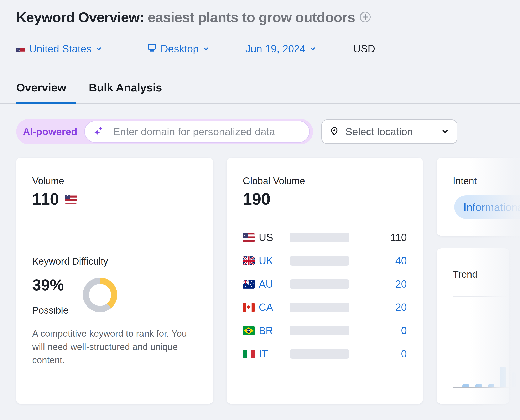  I want to click on volume-card-title: Volume, so click(48, 181).